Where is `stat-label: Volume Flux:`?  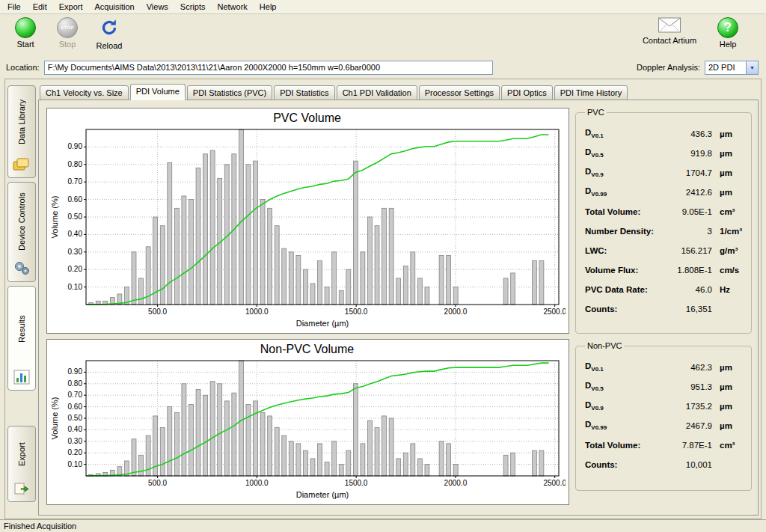
stat-label: Volume Flux: is located at coordinates (625, 270).